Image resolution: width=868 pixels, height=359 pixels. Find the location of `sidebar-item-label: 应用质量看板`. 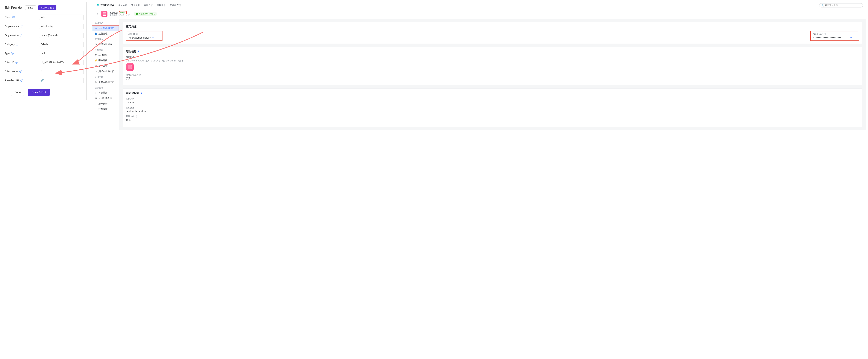

sidebar-item-label: 应用质量看板 is located at coordinates (105, 98).